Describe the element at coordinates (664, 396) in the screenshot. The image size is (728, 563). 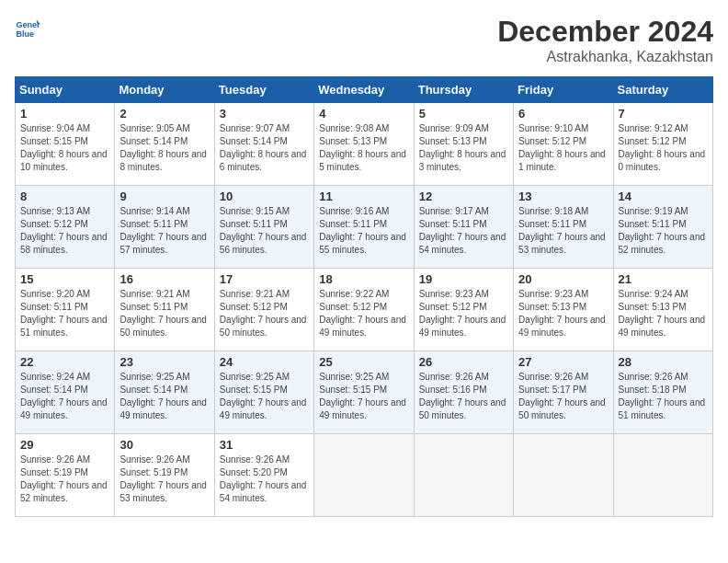
I see `day-detail: Sunrise: 9:26 AMSunset: 5:18 PMDaylight:…` at that location.